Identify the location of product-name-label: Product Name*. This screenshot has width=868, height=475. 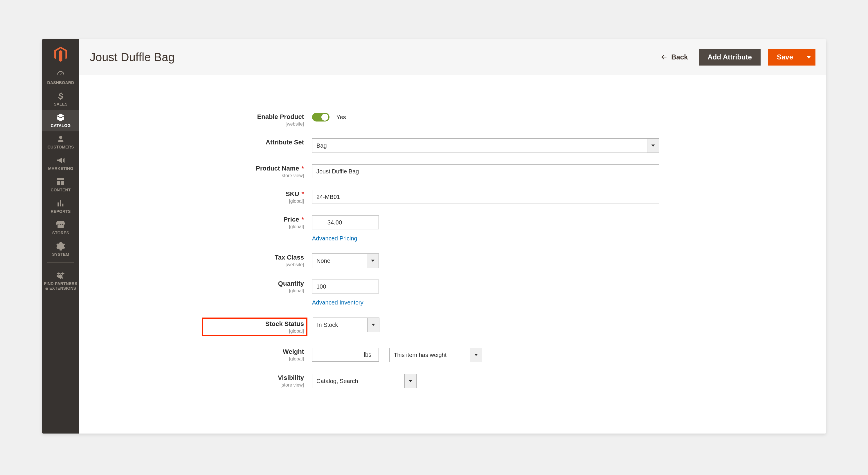
(280, 168).